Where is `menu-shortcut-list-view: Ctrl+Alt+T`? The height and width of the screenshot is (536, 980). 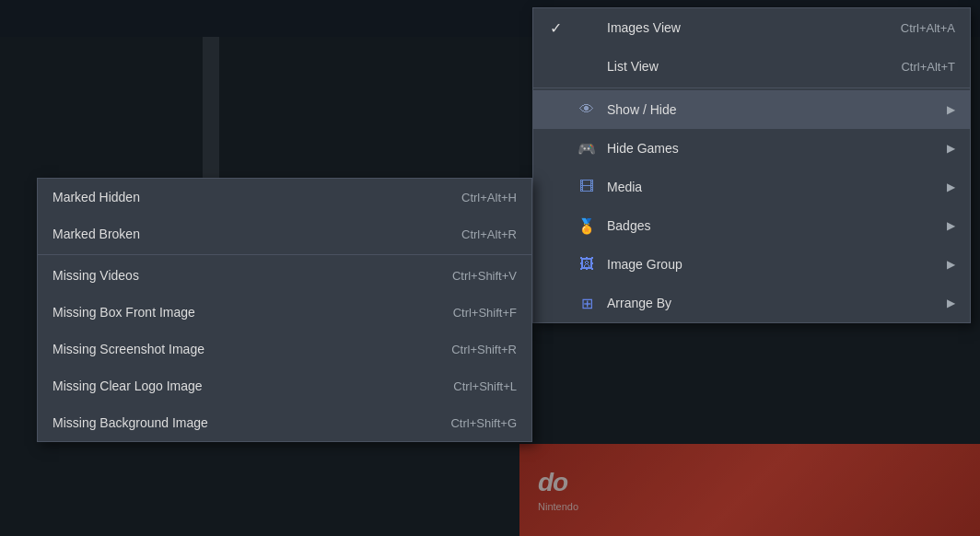
menu-shortcut-list-view: Ctrl+Alt+T is located at coordinates (928, 66).